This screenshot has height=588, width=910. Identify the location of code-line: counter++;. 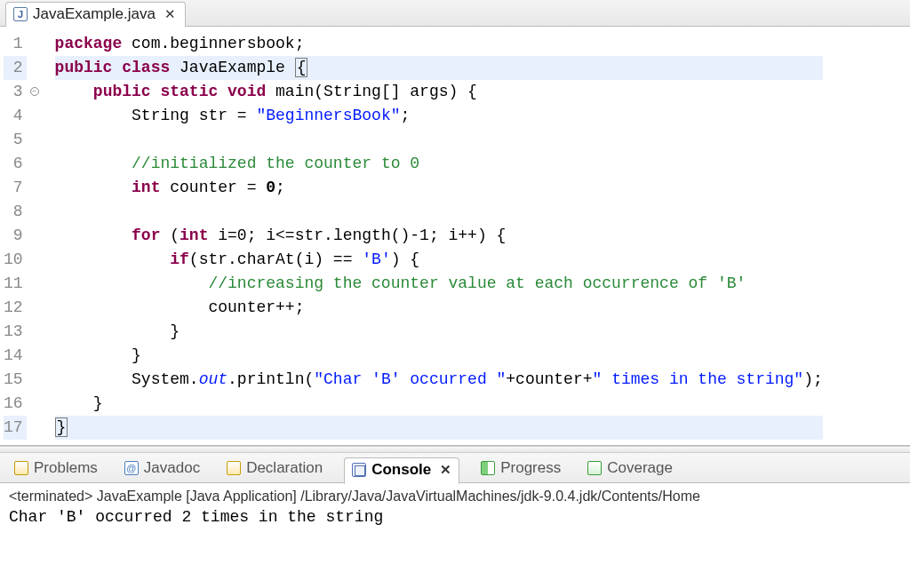
(439, 307).